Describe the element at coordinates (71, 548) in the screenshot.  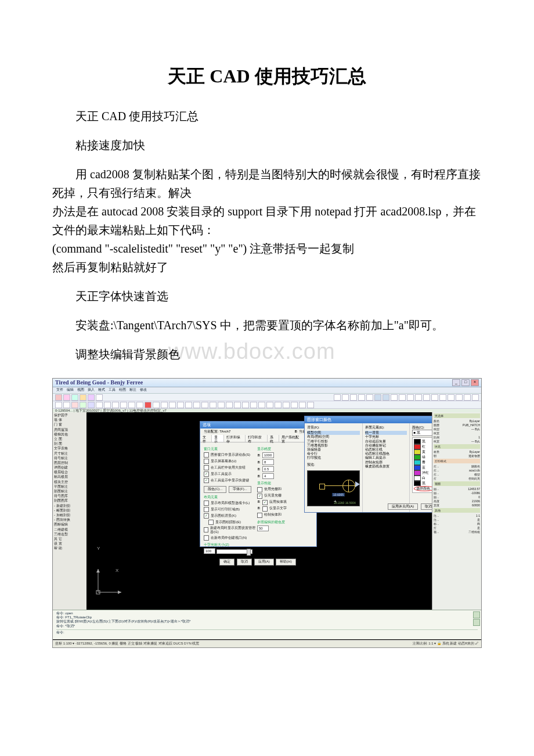
I see `tree-item: 帮 助` at that location.